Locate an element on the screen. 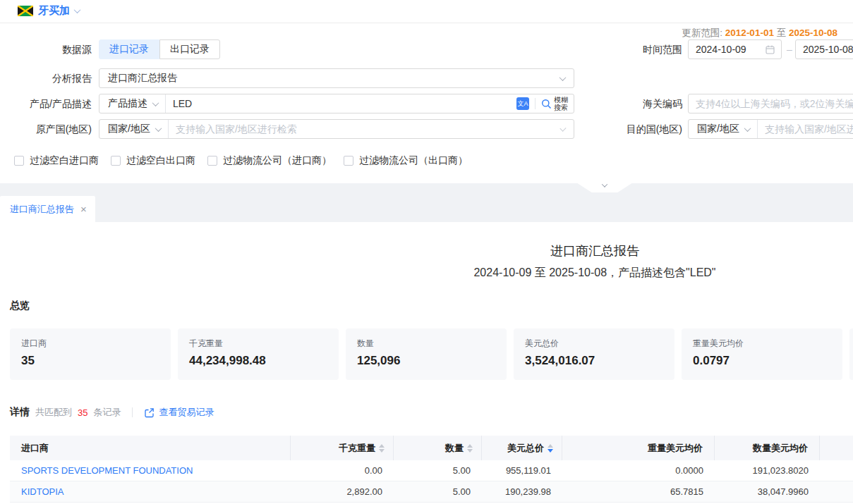 This screenshot has height=504, width=853. column-header-kg-weight: 千克重量 is located at coordinates (342, 448).